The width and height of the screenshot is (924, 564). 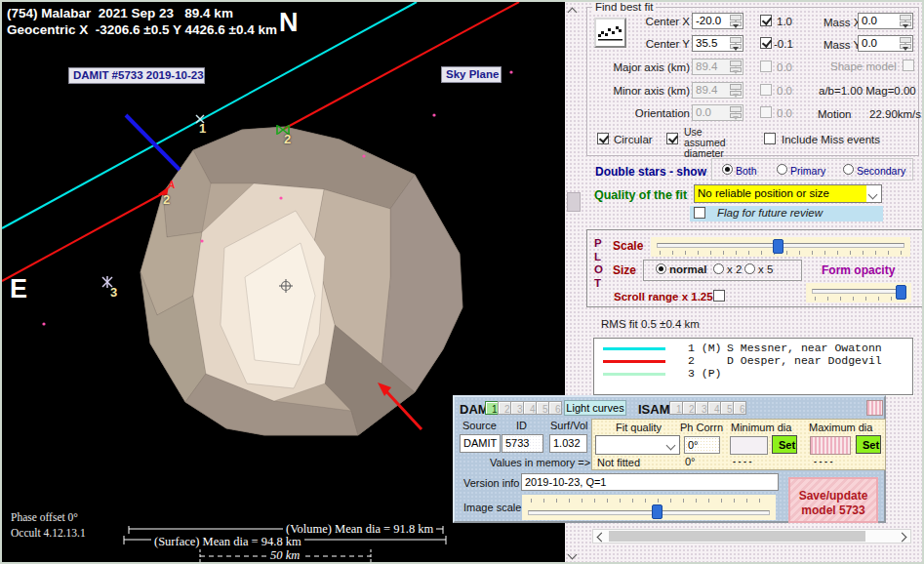 What do you see at coordinates (471, 74) in the screenshot?
I see `sky-plane-label: Sky Plane` at bounding box center [471, 74].